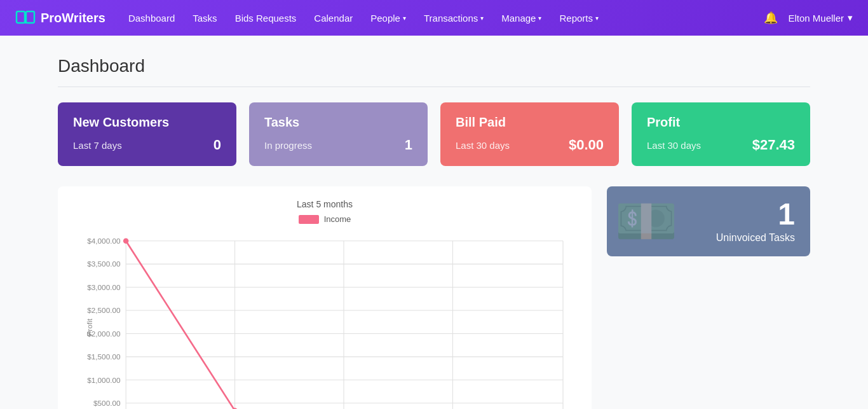 Image resolution: width=868 pixels, height=409 pixels. I want to click on nav-tasks: Tasks, so click(205, 18).